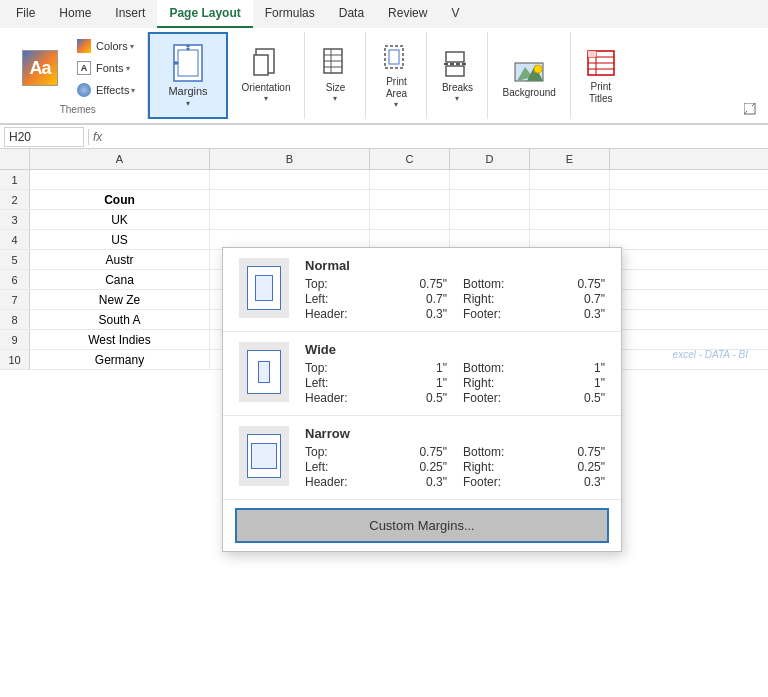 The height and width of the screenshot is (697, 768). What do you see at coordinates (78, 108) in the screenshot?
I see `themes-group-label: Themes` at bounding box center [78, 108].